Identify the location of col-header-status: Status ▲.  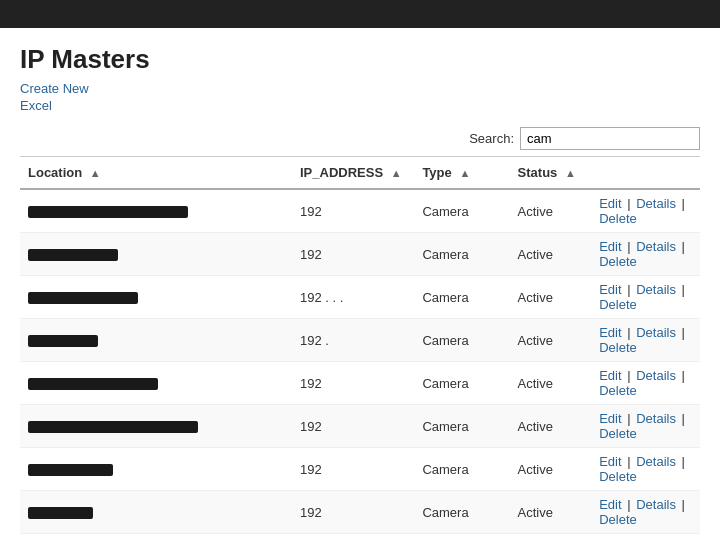
(551, 174).